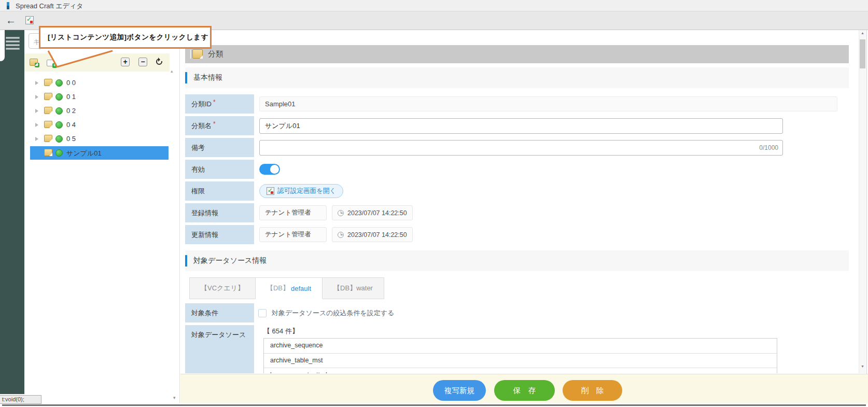 This screenshot has height=407, width=868. What do you see at coordinates (12, 212) in the screenshot?
I see `left-rail` at bounding box center [12, 212].